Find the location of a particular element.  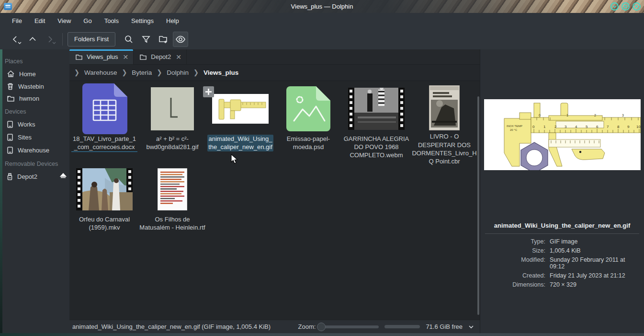

tab-views-plus: Views_plus ✕ is located at coordinates (102, 57).